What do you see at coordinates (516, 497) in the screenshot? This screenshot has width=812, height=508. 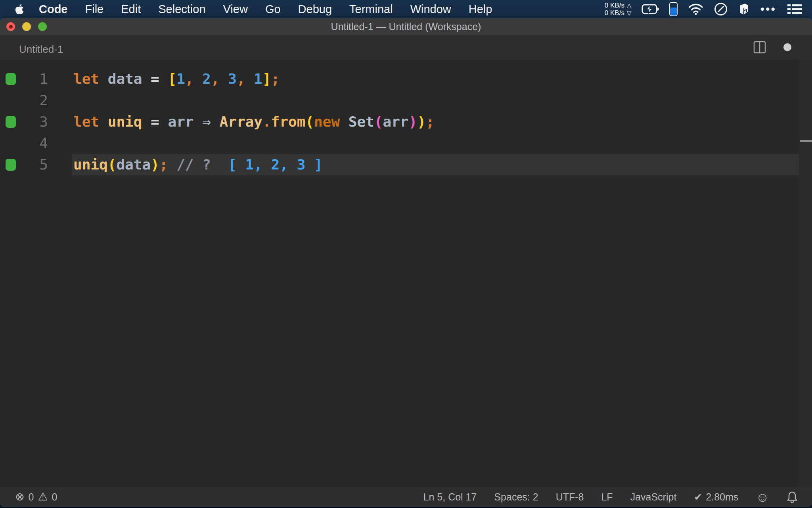 I see `status-item-label: Spaces: 2` at bounding box center [516, 497].